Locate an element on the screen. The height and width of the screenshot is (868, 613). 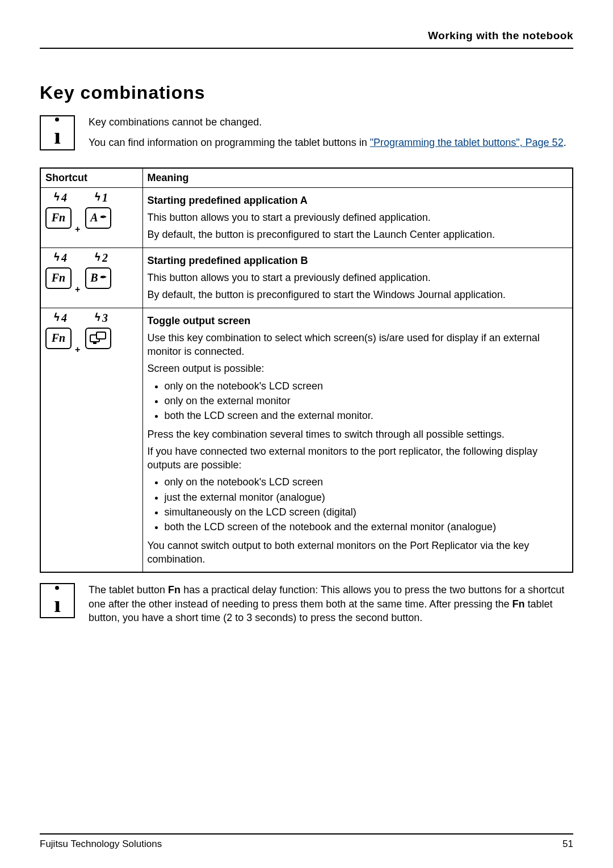
list-item: both the LCD screen of the notebook and … is located at coordinates (367, 527).